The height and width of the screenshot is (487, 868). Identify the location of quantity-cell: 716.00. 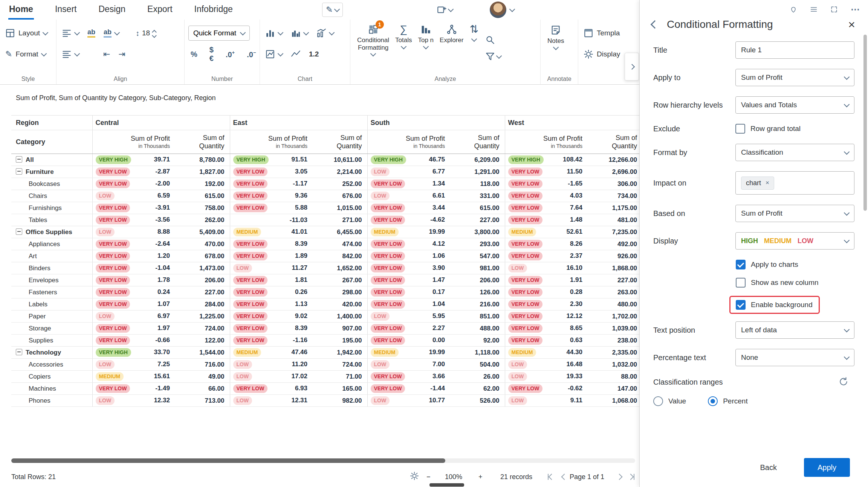
(203, 365).